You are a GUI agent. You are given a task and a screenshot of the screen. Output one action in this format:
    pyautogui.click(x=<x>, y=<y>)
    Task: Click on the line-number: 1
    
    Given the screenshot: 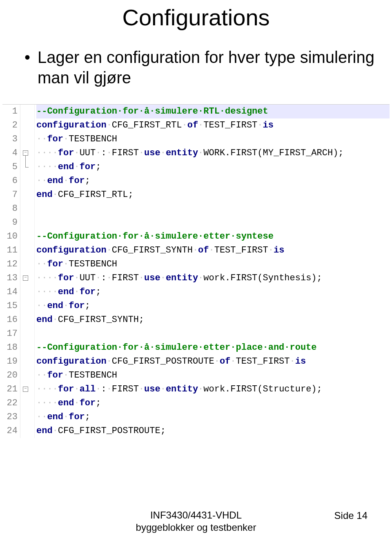 What is the action you would take?
    pyautogui.click(x=10, y=112)
    